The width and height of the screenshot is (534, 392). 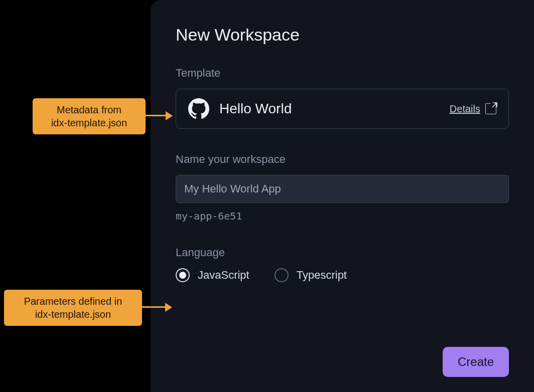 What do you see at coordinates (89, 116) in the screenshot?
I see `annotation-metadata: Metadata from idx-template.json` at bounding box center [89, 116].